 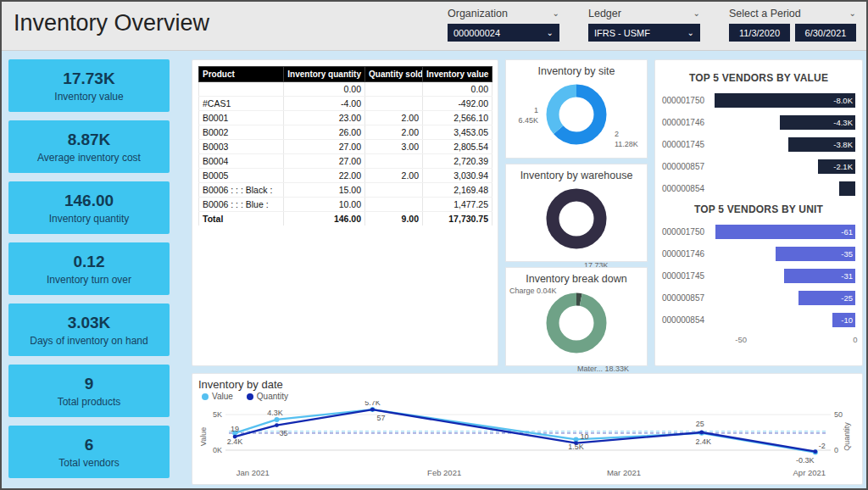 I want to click on period-end-date: 6/30/2021, so click(x=826, y=32).